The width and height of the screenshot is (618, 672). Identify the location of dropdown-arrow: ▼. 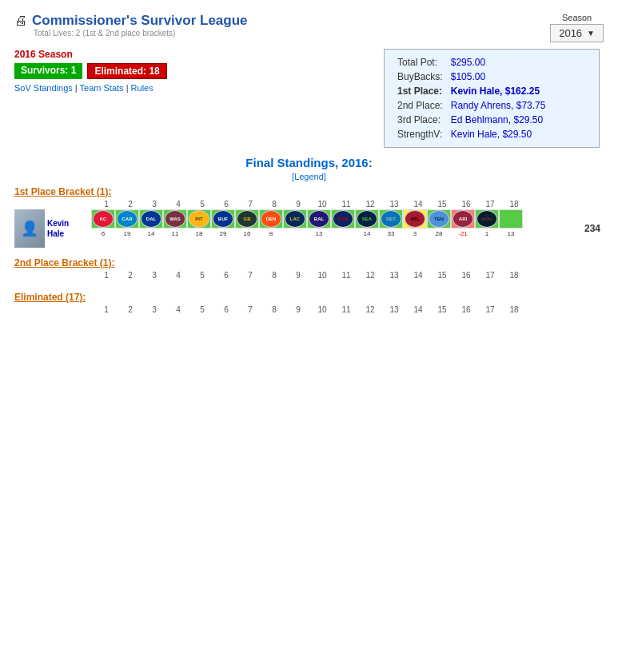
(591, 34).